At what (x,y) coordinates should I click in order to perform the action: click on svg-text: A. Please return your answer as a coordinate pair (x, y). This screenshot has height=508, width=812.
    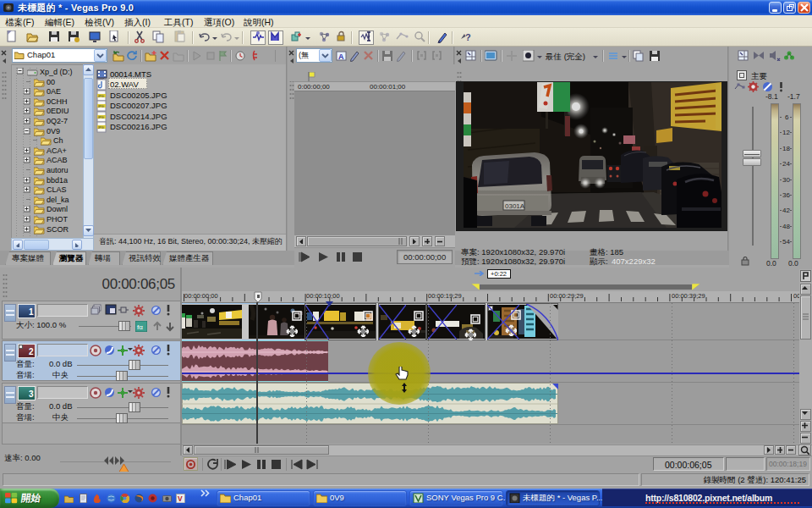
    Looking at the image, I should click on (342, 57).